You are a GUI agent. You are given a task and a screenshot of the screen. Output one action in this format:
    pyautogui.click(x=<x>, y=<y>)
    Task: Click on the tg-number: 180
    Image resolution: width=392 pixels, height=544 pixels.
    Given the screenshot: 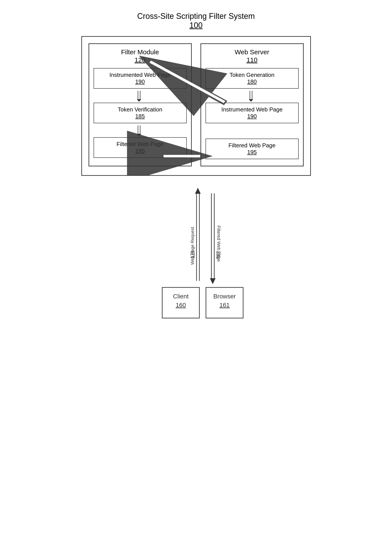 What is the action you would take?
    pyautogui.click(x=252, y=82)
    